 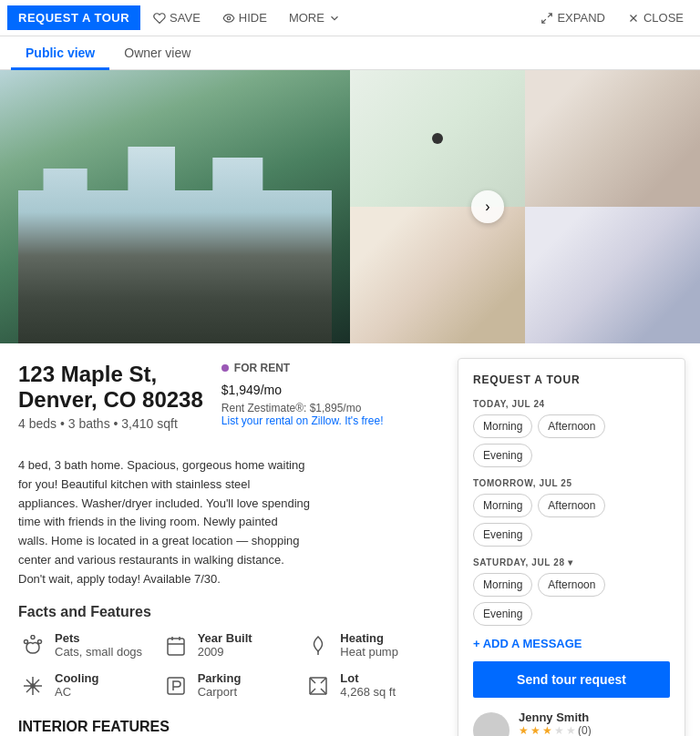 What do you see at coordinates (368, 692) in the screenshot?
I see `fact-lot-value: 4,268 sq ft` at bounding box center [368, 692].